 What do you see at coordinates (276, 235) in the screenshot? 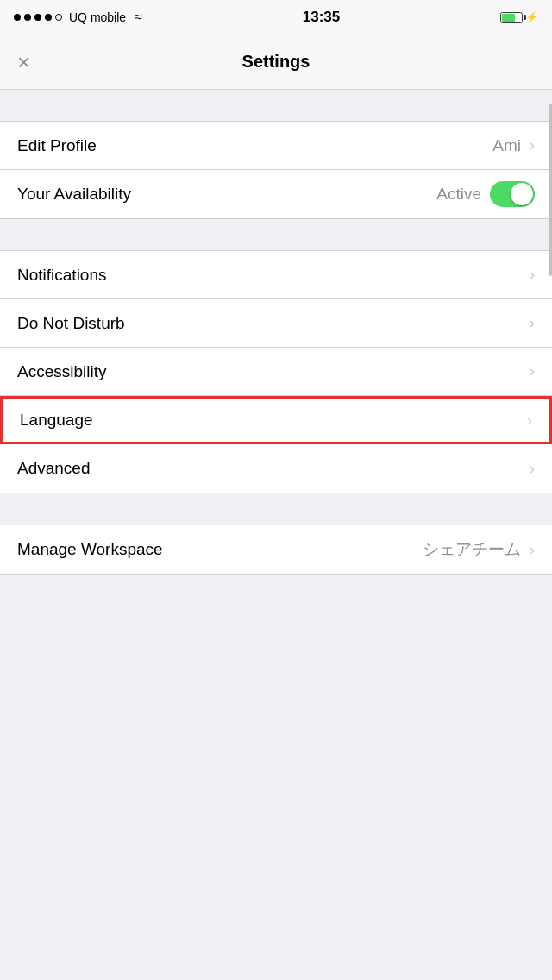
I see `mid-spacer` at bounding box center [276, 235].